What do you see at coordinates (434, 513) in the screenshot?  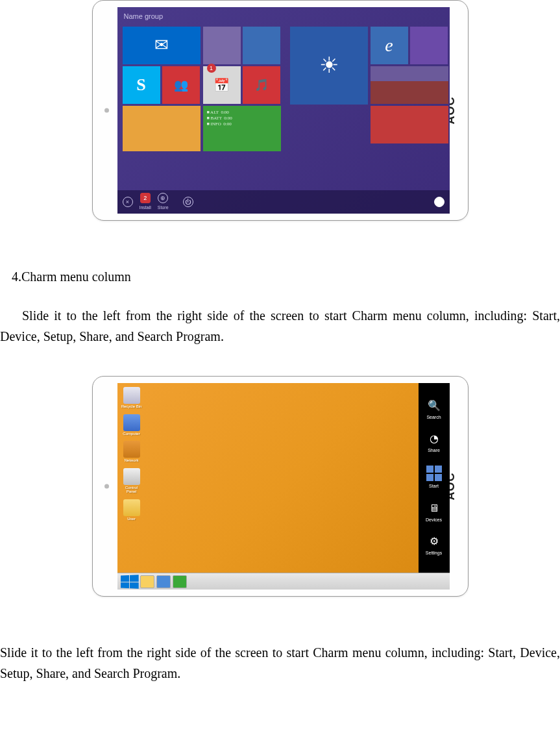 I see `charm-devices: 🖥 Devices` at bounding box center [434, 513].